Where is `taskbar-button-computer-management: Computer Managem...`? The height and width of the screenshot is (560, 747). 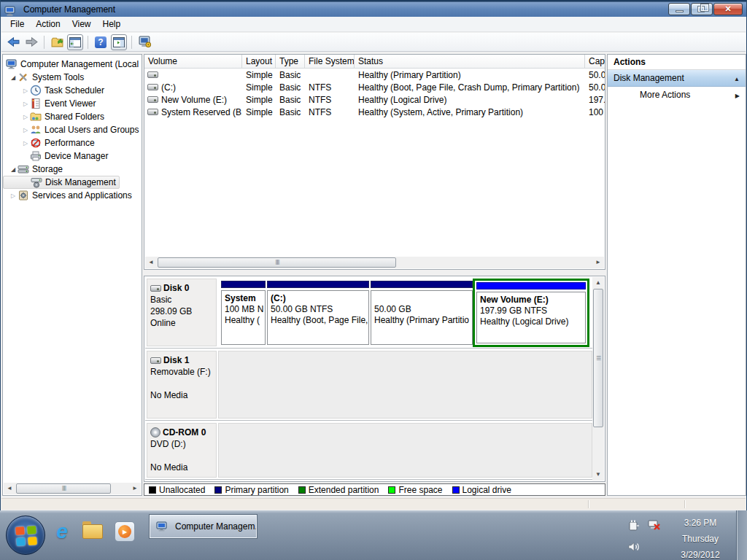 taskbar-button-computer-management: Computer Managem... is located at coordinates (203, 526).